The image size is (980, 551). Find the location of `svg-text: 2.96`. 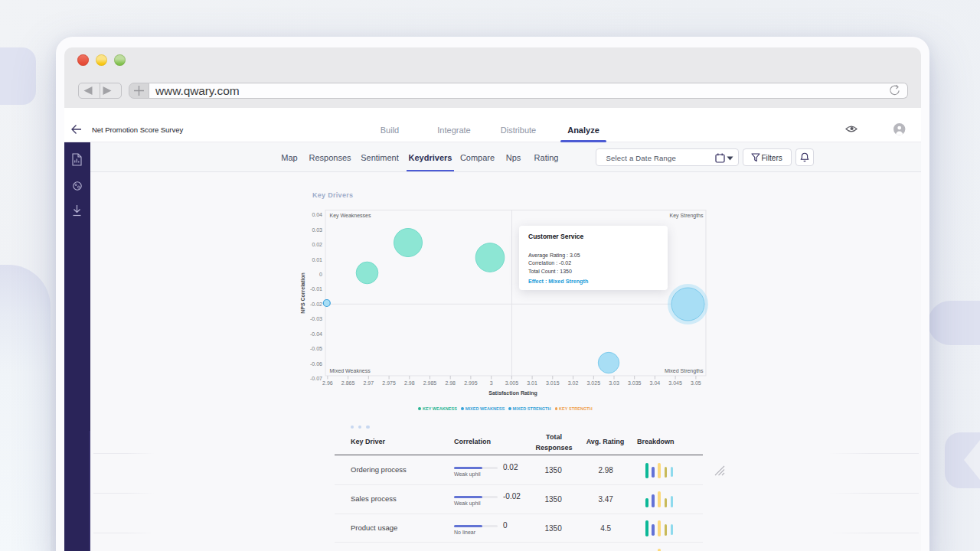

svg-text: 2.96 is located at coordinates (328, 383).